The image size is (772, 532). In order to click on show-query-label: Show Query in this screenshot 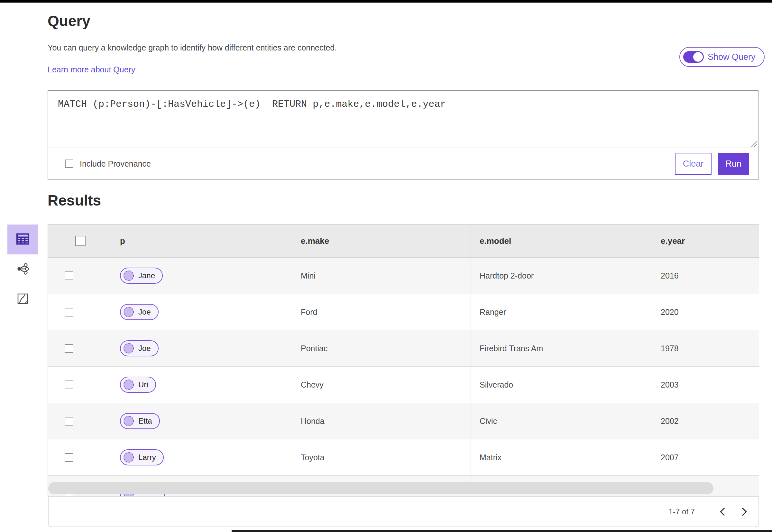, I will do `click(732, 57)`.